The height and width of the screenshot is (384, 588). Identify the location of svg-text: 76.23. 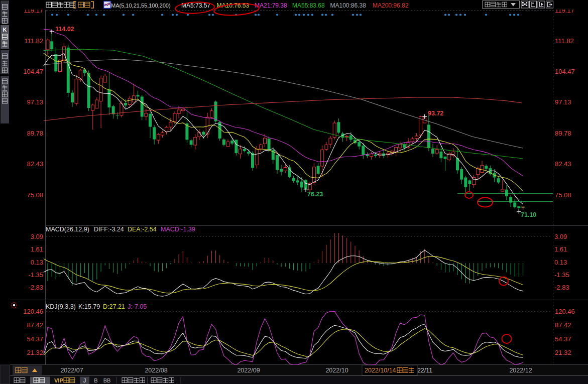
(315, 194).